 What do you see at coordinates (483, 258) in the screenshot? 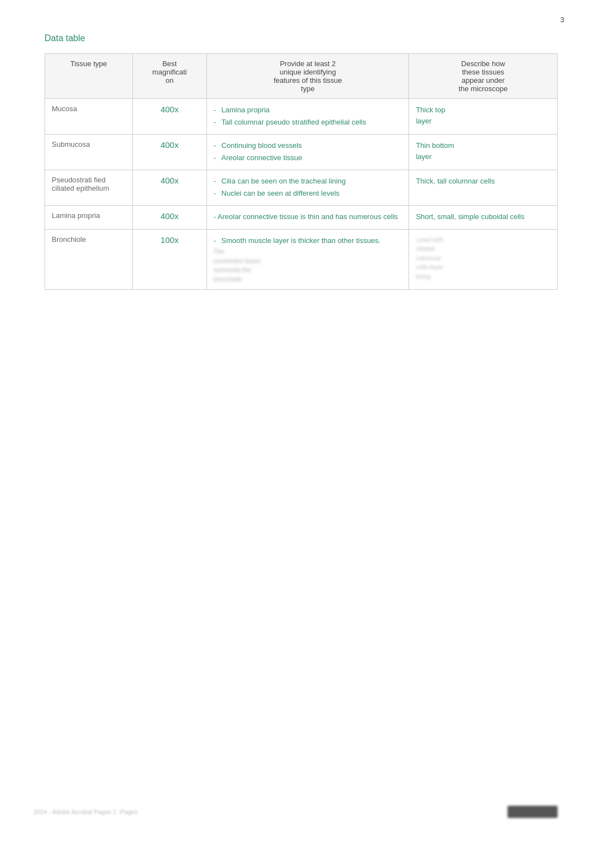
I see `blurred-describe: Lined withciliatedcolumnarcells layerlin…` at bounding box center [483, 258].